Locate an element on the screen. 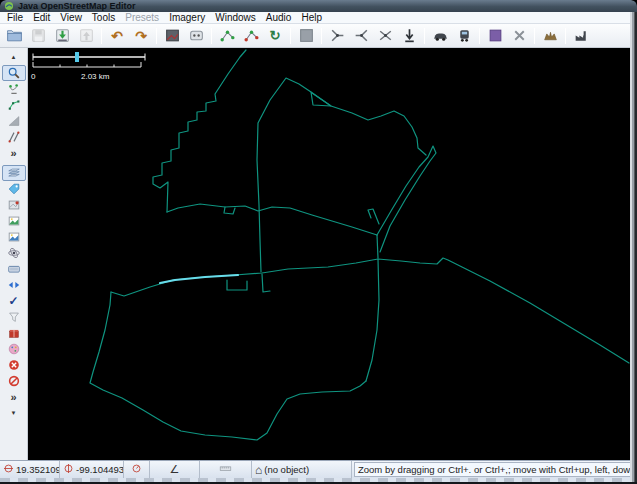 The width and height of the screenshot is (637, 484). refresh-button: ↻ is located at coordinates (275, 36).